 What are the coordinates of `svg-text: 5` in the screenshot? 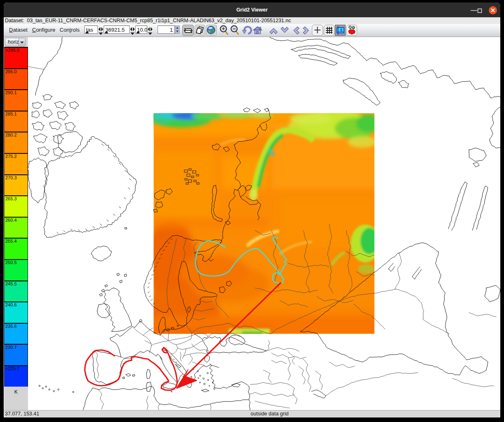 It's located at (341, 30).